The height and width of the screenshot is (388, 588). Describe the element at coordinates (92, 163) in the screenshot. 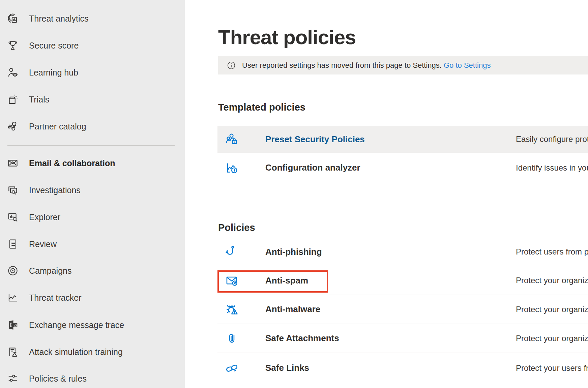

I see `sidebar-item-email-collaboration: Email & collaboration` at that location.